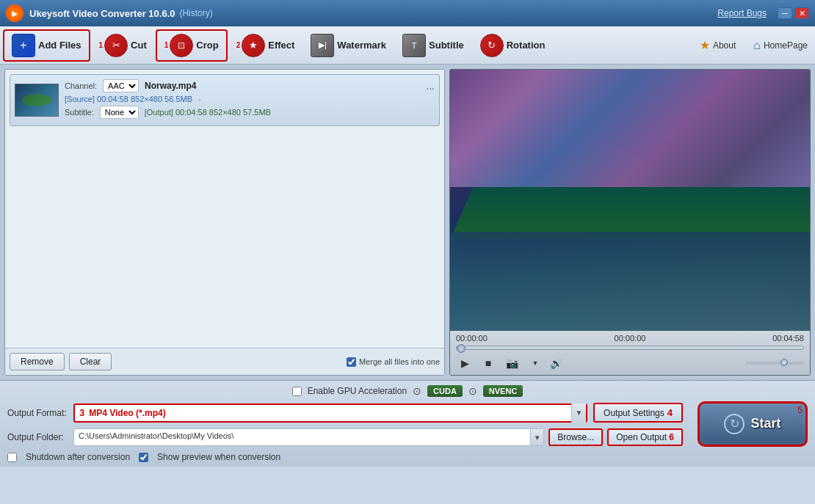 The image size is (815, 504). Describe the element at coordinates (576, 437) in the screenshot. I see `browse-button: Browse...` at that location.